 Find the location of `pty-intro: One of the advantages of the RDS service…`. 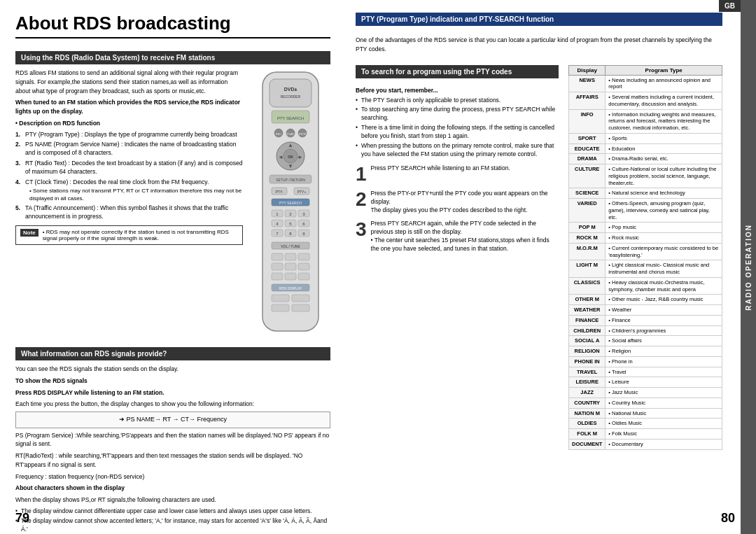

pty-intro: One of the advantages of the RDS service… is located at coordinates (539, 45).